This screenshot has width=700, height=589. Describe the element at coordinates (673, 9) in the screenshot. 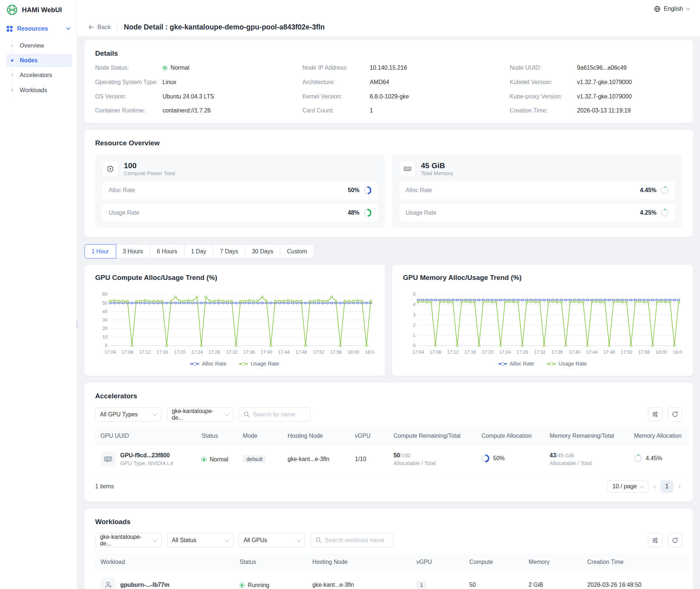

I see `language-label: English` at that location.